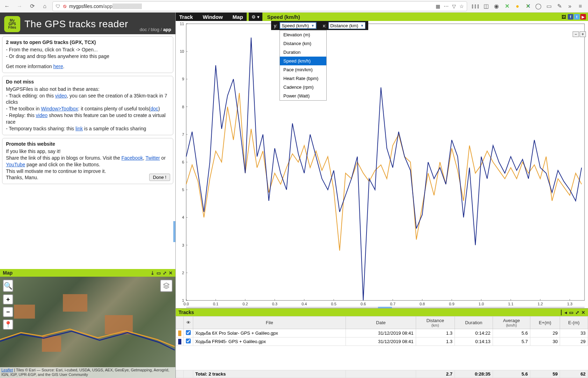 This screenshot has width=588, height=378. I want to click on bookmark-star-icon: ☆, so click(462, 6).